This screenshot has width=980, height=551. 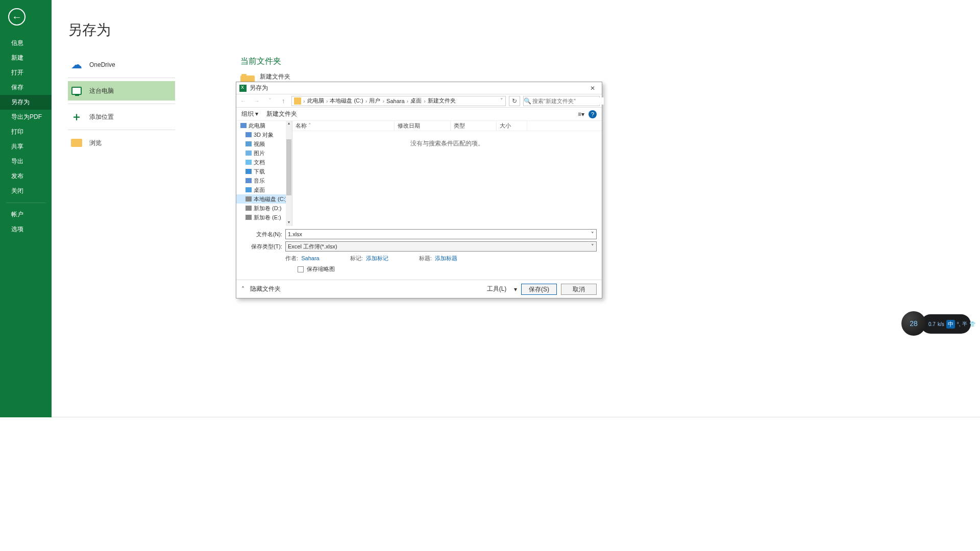 I want to click on col-size: 大小, so click(x=512, y=126).